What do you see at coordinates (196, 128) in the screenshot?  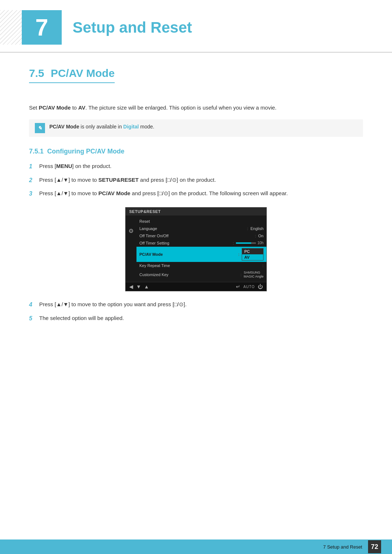 I see `note-box: ✎ PC/AV Mode is only available in Digita…` at bounding box center [196, 128].